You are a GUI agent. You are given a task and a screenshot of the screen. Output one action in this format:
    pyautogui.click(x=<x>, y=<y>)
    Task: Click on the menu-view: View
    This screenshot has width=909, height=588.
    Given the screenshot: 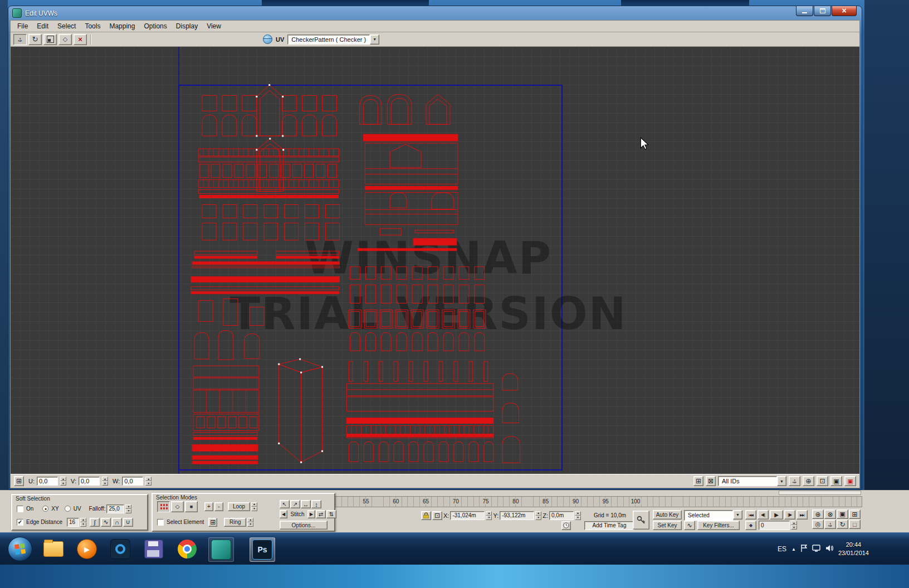 What is the action you would take?
    pyautogui.click(x=214, y=26)
    